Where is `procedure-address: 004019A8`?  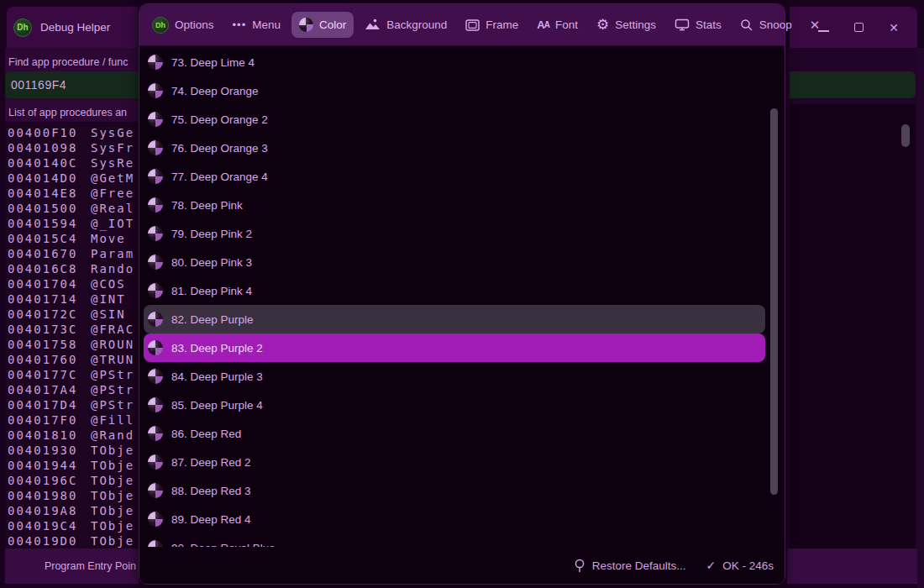
procedure-address: 004019A8 is located at coordinates (49, 511).